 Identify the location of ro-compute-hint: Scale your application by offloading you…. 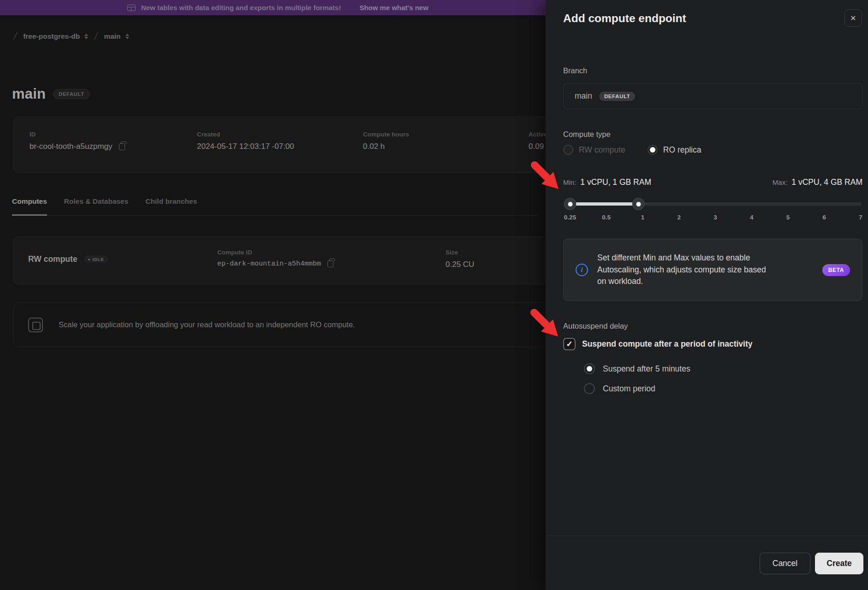
(295, 324).